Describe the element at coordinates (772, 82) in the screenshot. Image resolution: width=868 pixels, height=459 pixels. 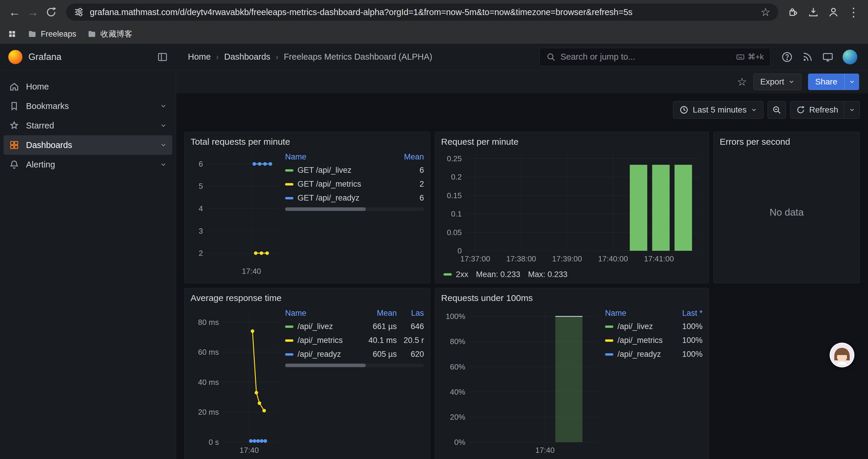
I see `export-label: Export` at that location.